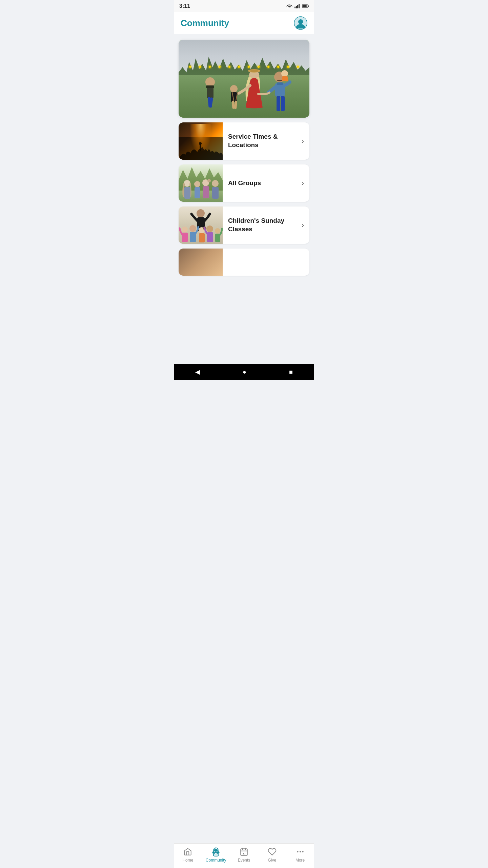  I want to click on hero-image, so click(244, 79).